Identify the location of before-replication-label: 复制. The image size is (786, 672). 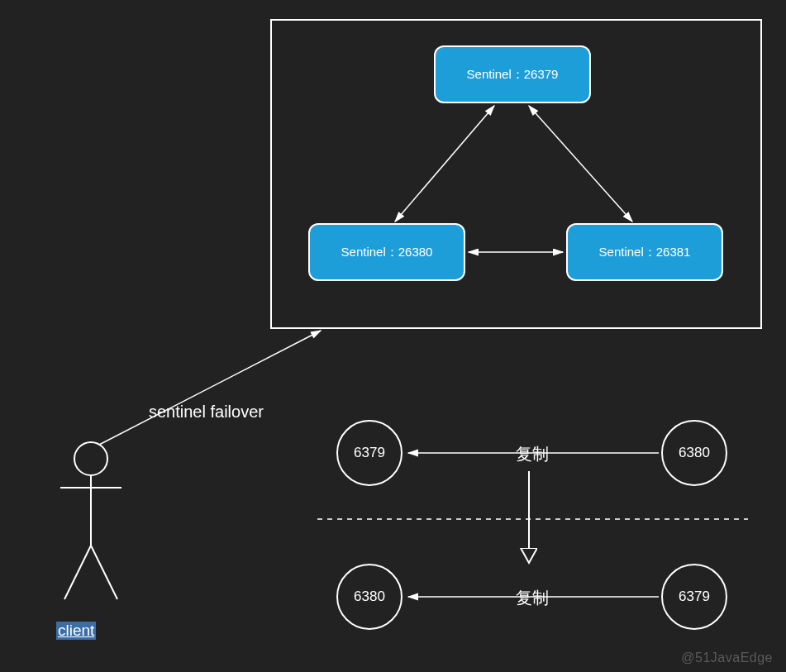
(532, 455).